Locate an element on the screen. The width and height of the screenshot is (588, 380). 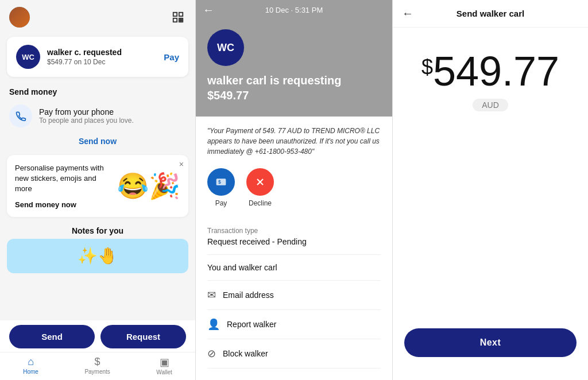
transaction-type-value: Request received - Pending is located at coordinates (294, 242).